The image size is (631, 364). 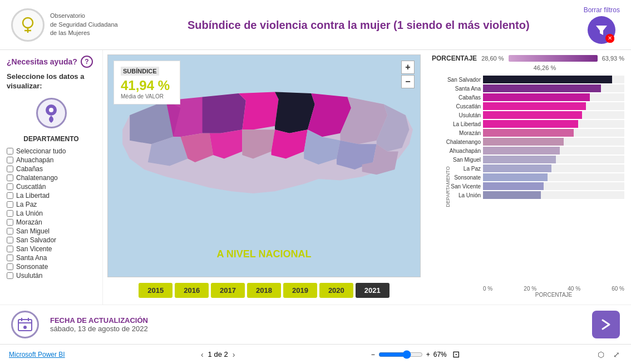 I want to click on year-button-2016: 2016, so click(x=191, y=290).